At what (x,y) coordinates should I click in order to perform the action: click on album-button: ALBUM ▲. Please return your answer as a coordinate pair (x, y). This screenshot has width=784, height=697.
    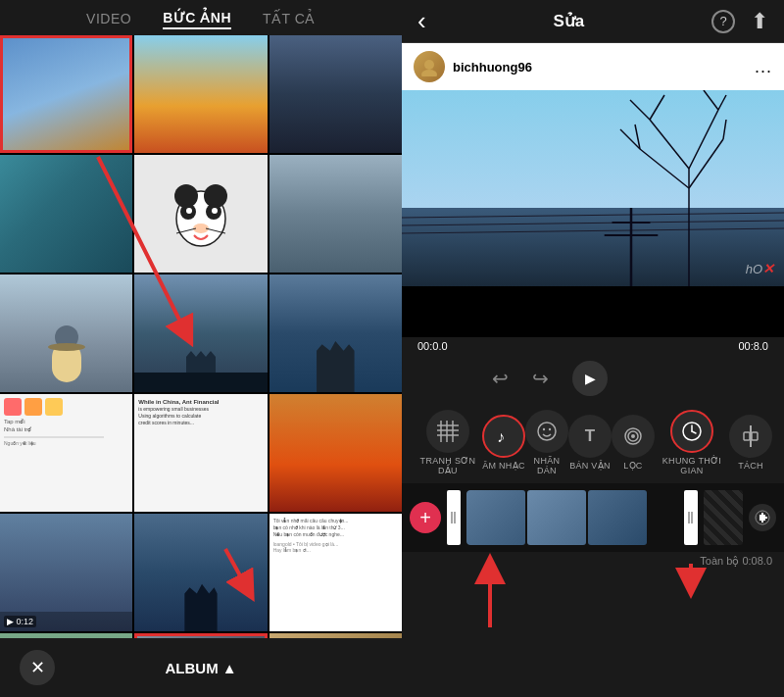
    Looking at the image, I should click on (200, 669).